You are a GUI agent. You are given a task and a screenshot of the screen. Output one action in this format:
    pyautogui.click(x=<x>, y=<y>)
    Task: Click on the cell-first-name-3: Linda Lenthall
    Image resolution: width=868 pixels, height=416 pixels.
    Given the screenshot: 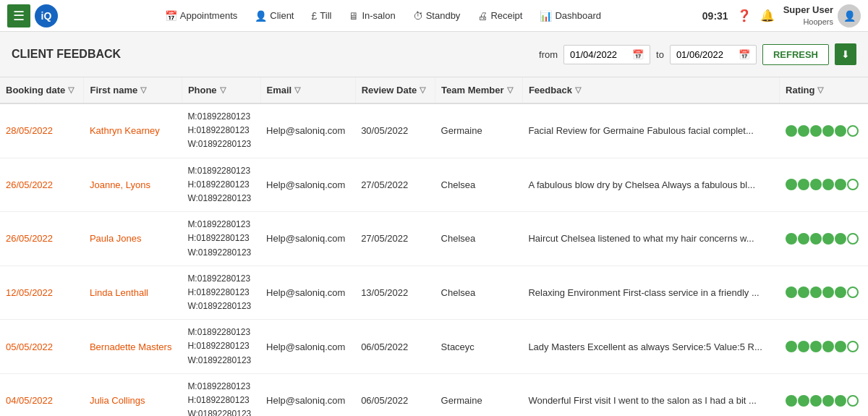 What is the action you would take?
    pyautogui.click(x=133, y=292)
    